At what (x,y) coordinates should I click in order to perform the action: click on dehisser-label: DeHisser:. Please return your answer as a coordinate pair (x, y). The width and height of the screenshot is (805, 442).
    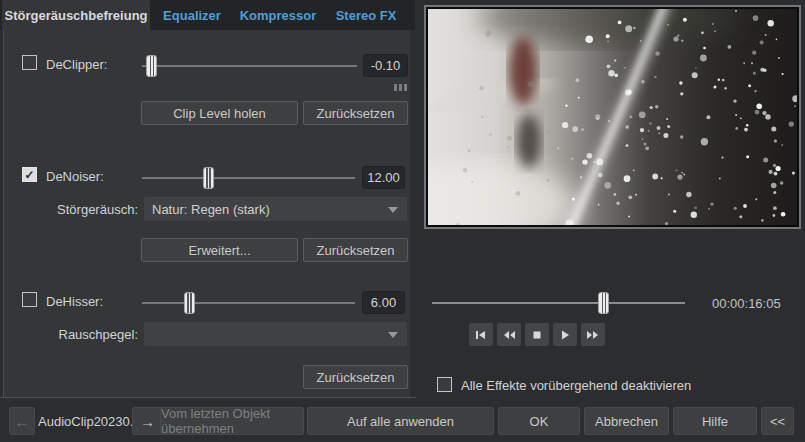
    Looking at the image, I should click on (74, 302).